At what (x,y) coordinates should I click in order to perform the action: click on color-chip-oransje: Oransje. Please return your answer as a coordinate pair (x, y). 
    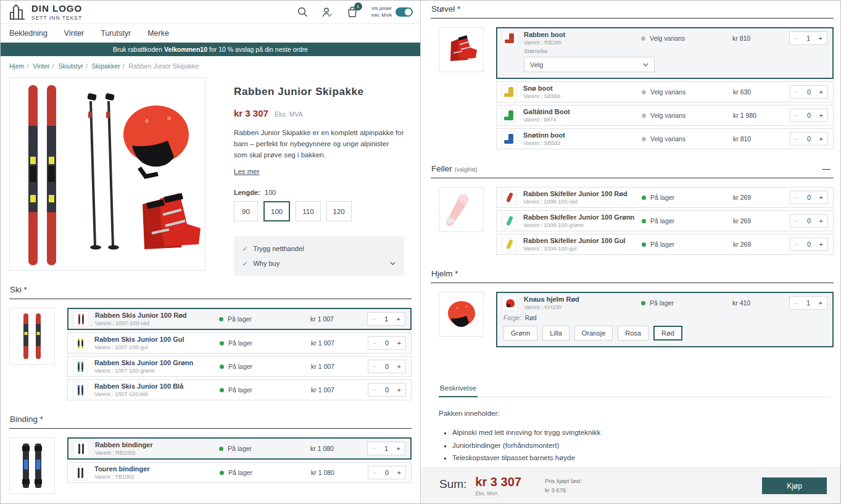
    Looking at the image, I should click on (594, 333).